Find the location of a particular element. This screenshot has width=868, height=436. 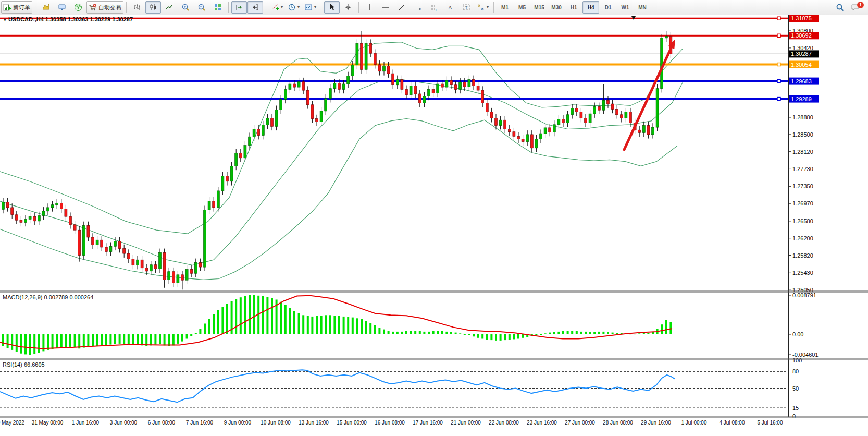

text-button: A is located at coordinates (450, 7).